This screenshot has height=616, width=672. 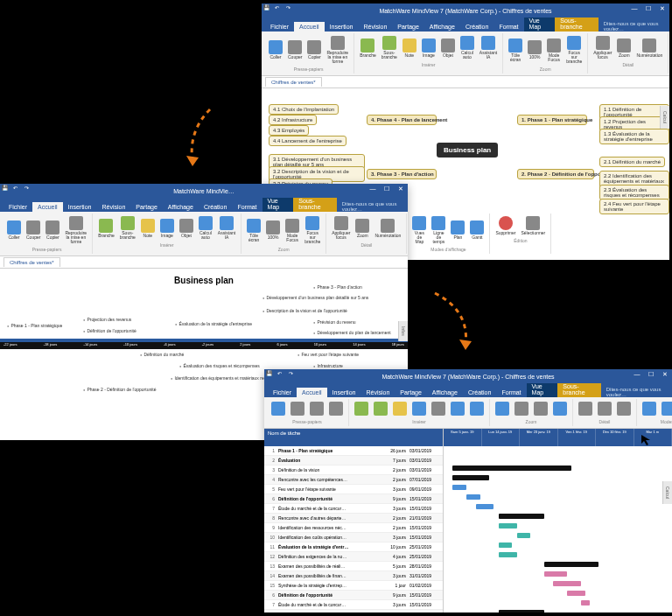 I want to click on assistant-button: Assistant IA, so click(x=488, y=47).